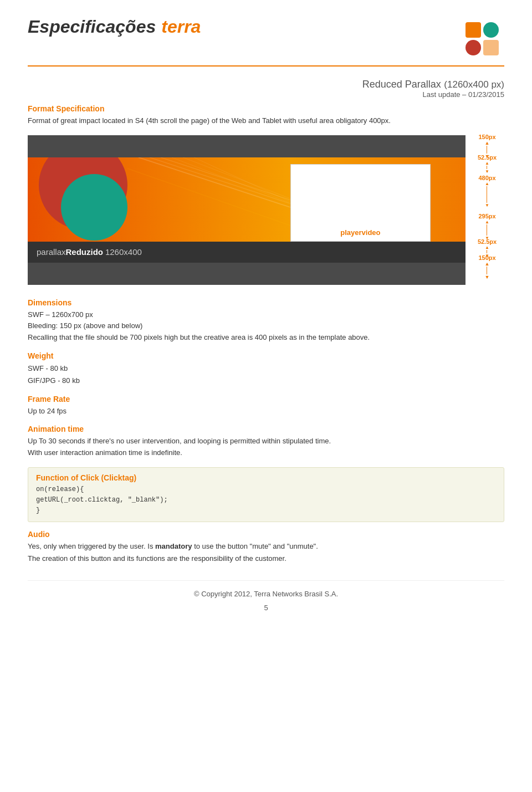 This screenshot has width=532, height=792. What do you see at coordinates (360, 203) in the screenshot?
I see `banner-video-box: playervideo` at bounding box center [360, 203].